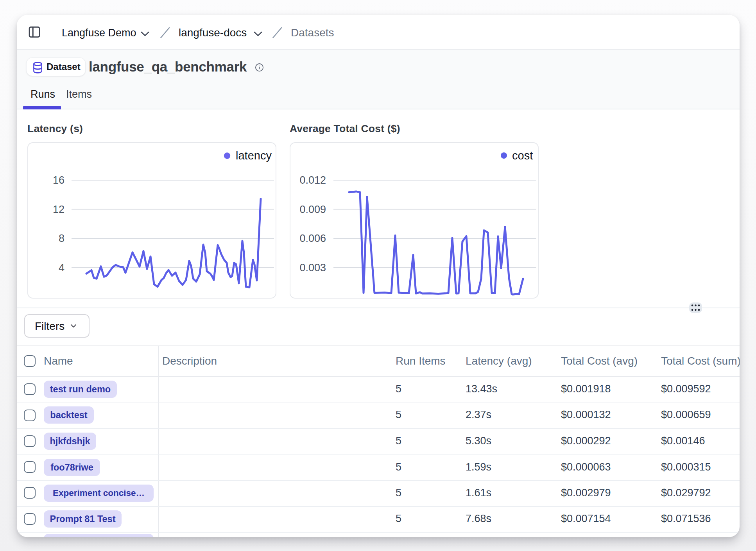 Image resolution: width=756 pixels, height=551 pixels. What do you see at coordinates (254, 156) in the screenshot?
I see `svg-text: latency` at bounding box center [254, 156].